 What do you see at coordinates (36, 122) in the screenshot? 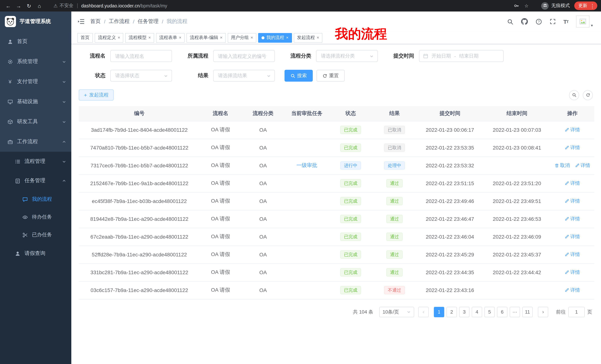
I see `sidebar-item-devtools: 研发工具` at bounding box center [36, 122].